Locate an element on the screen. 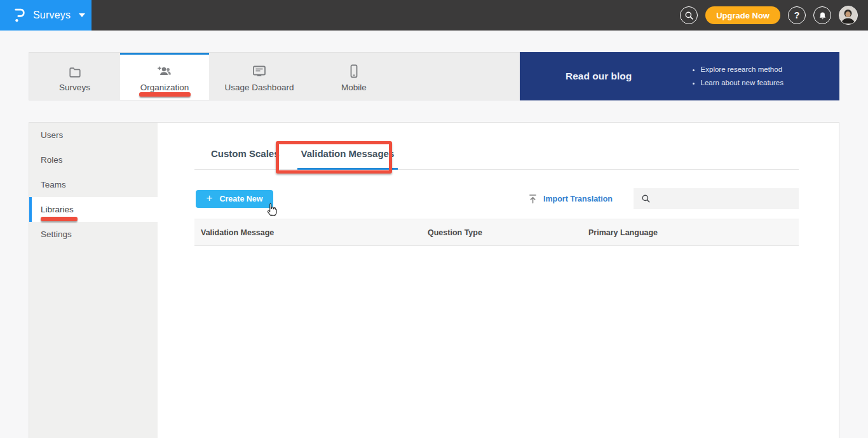  bell-icon is located at coordinates (822, 15).